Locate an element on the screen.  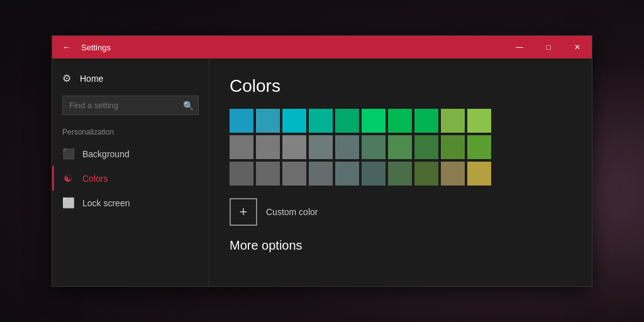
colors-icon: ☯ is located at coordinates (68, 179).